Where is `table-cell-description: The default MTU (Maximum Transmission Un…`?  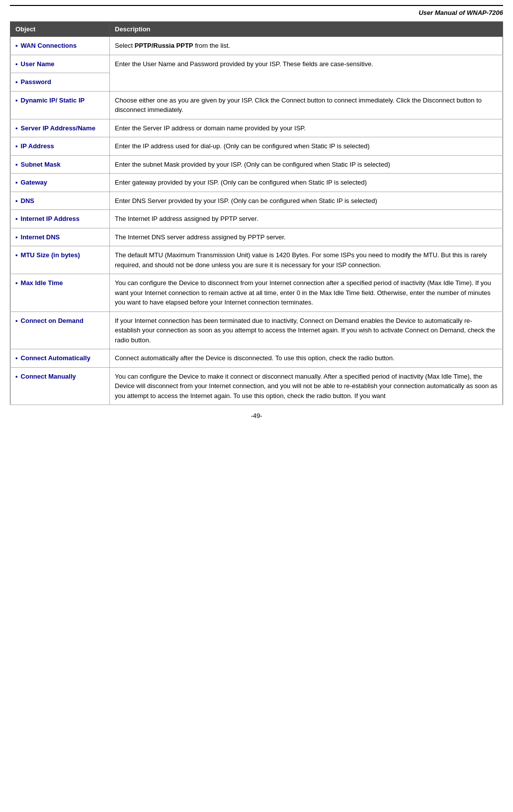
table-cell-description: The default MTU (Maximum Transmission Un… is located at coordinates (306, 260).